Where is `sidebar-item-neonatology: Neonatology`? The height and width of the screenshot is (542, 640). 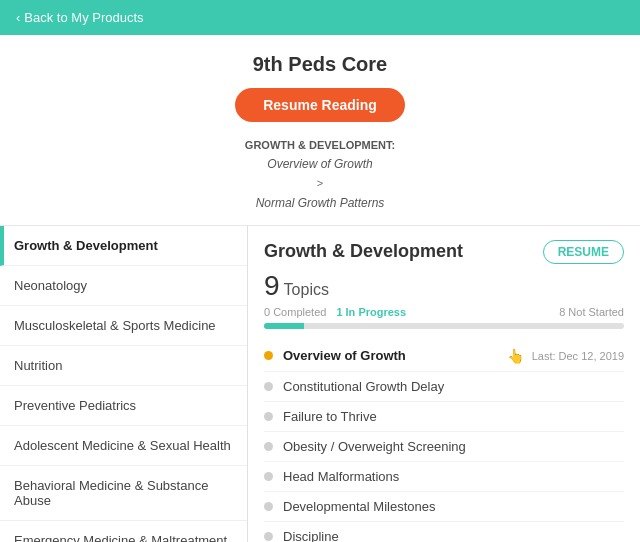 sidebar-item-neonatology: Neonatology is located at coordinates (124, 286).